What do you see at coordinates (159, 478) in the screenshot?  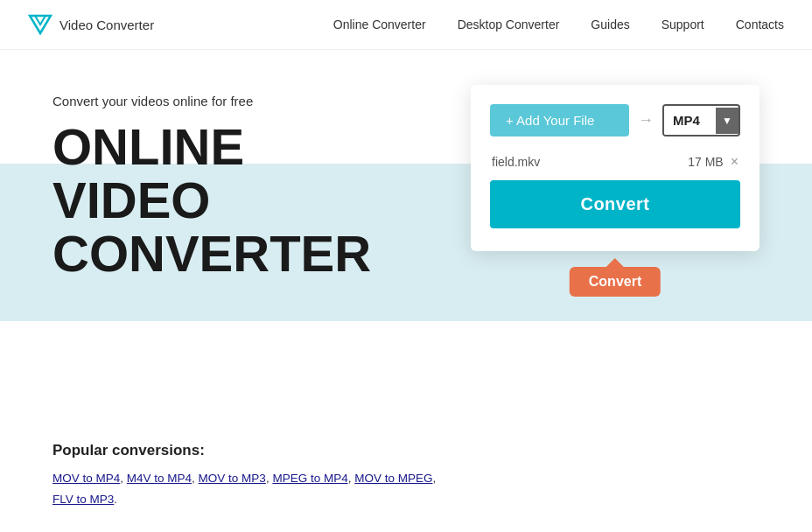 I see `popular-link-2: M4V to MP4` at bounding box center [159, 478].